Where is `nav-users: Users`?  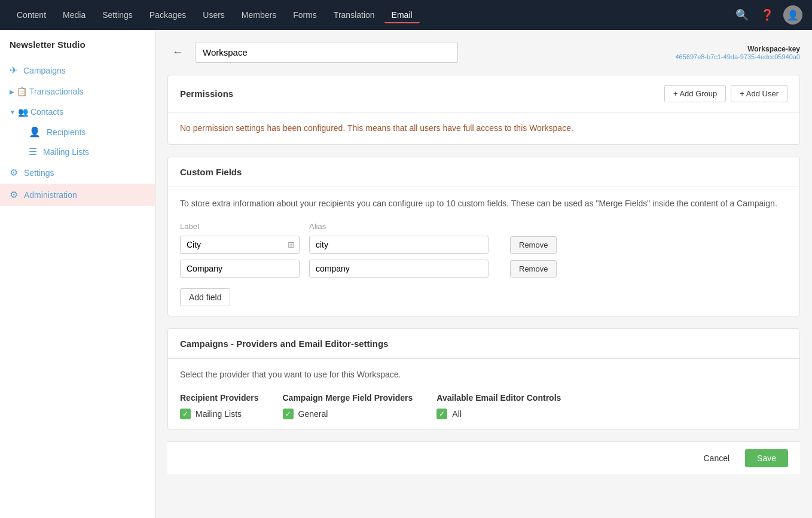 nav-users: Users is located at coordinates (214, 15).